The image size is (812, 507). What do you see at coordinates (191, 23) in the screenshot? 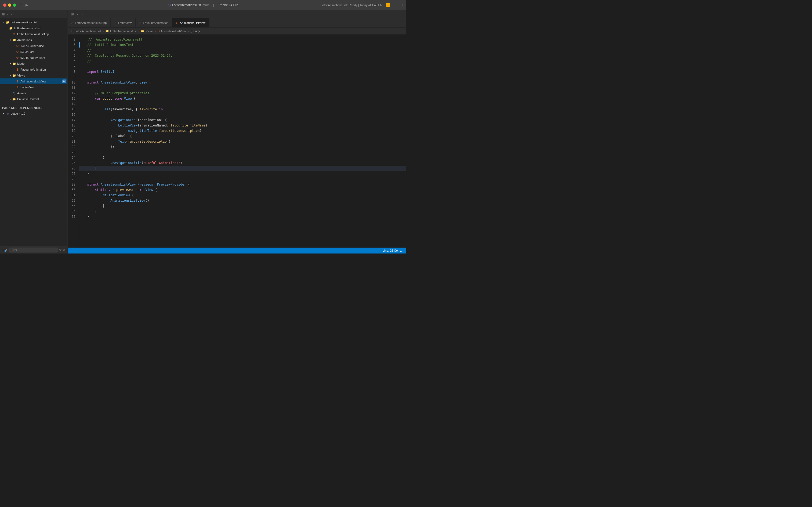
I see `tab-animations-list-view: S AnimationsListView` at bounding box center [191, 23].